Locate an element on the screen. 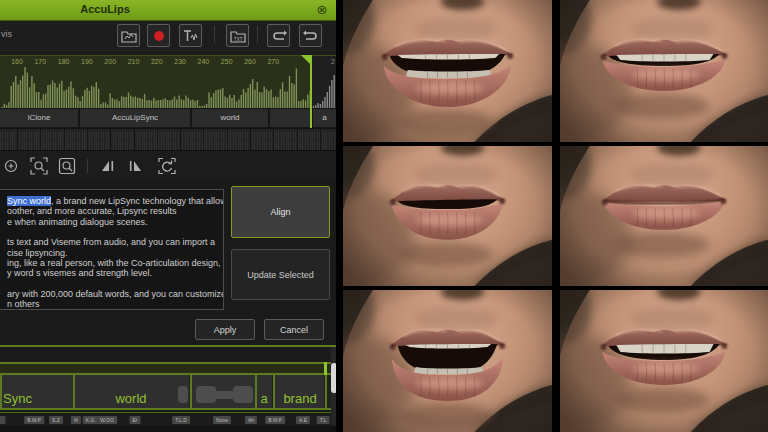 Image resolution: width=768 pixels, height=432 pixels. description-line: ing, like a real person, with the Co-art… is located at coordinates (116, 263).